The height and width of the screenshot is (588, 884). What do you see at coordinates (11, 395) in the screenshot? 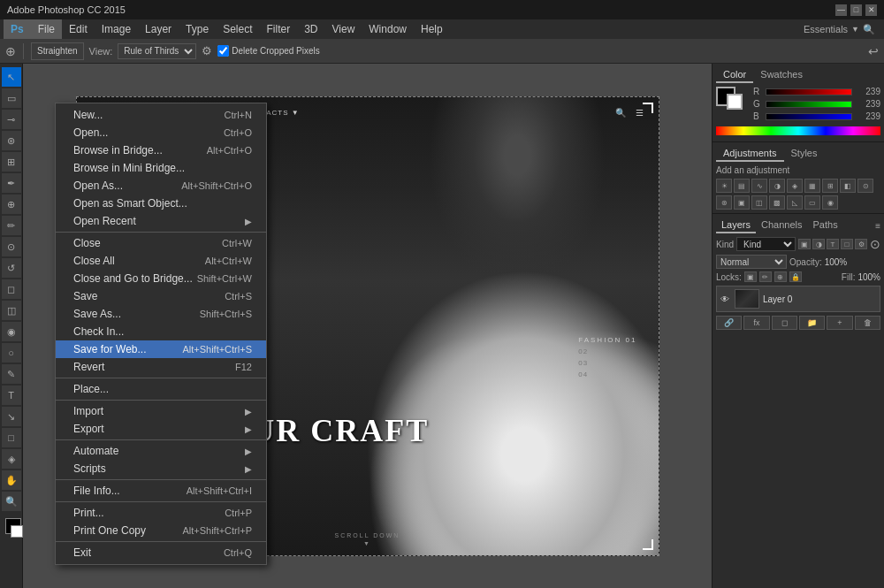
I see `tool-text: T` at bounding box center [11, 395].